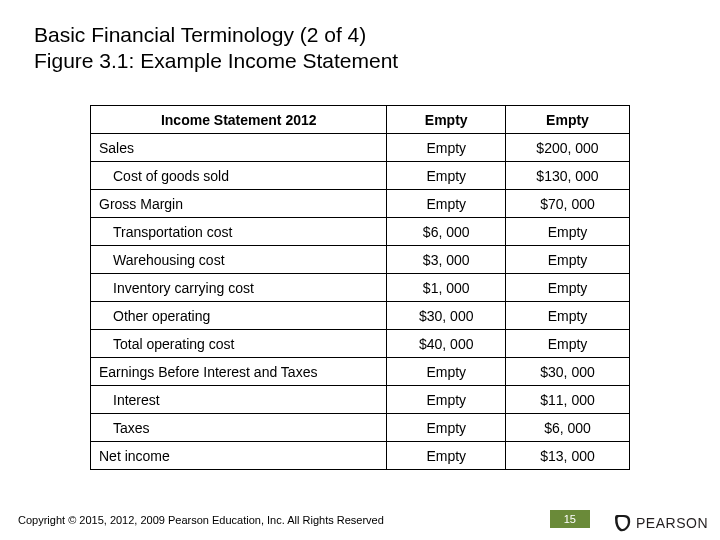 The width and height of the screenshot is (720, 540). I want to click on row-col2: $6, 000, so click(446, 232).